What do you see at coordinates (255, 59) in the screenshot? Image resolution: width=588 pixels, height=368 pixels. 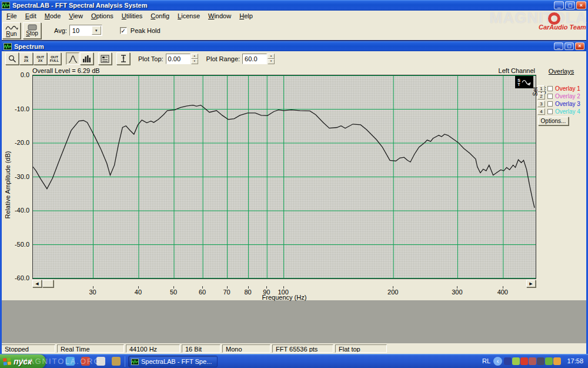 I see `plot-range-input: 60.0` at bounding box center [255, 59].